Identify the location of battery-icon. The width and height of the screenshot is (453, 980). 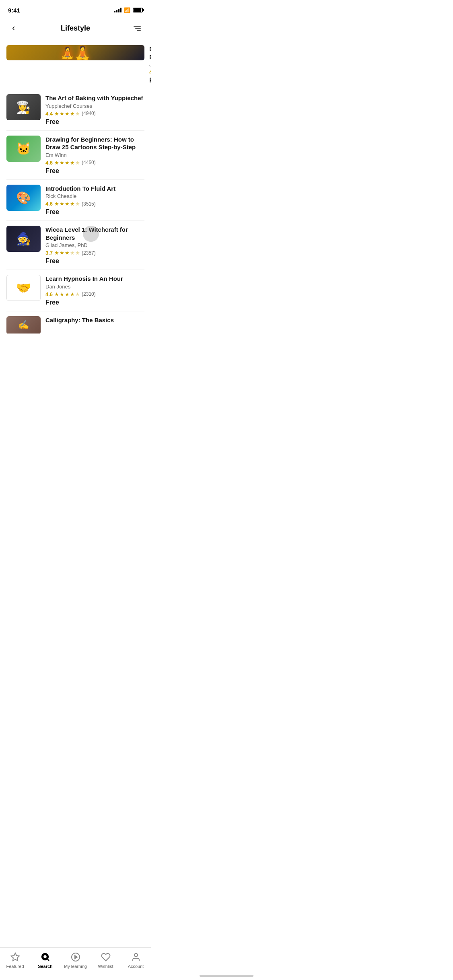
(138, 10).